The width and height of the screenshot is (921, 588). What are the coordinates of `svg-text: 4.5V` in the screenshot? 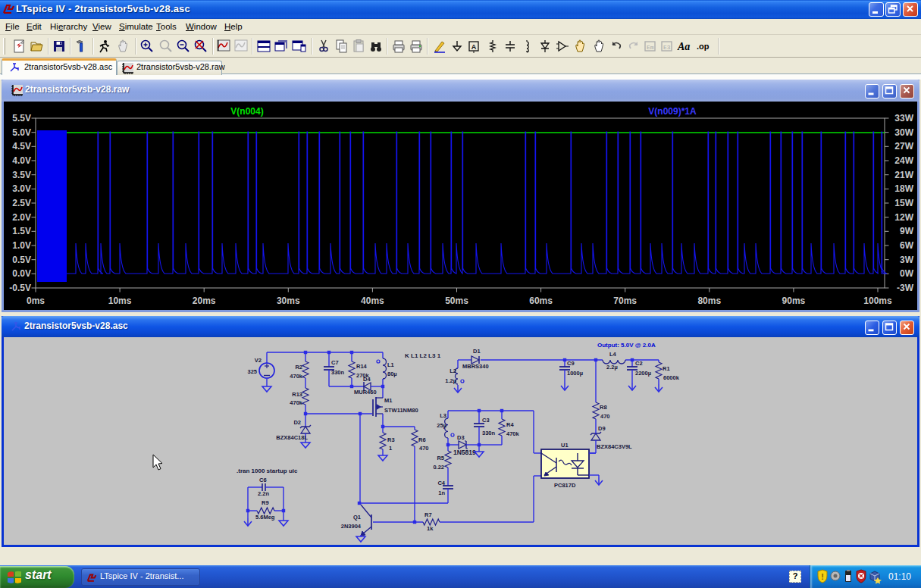 It's located at (21, 146).